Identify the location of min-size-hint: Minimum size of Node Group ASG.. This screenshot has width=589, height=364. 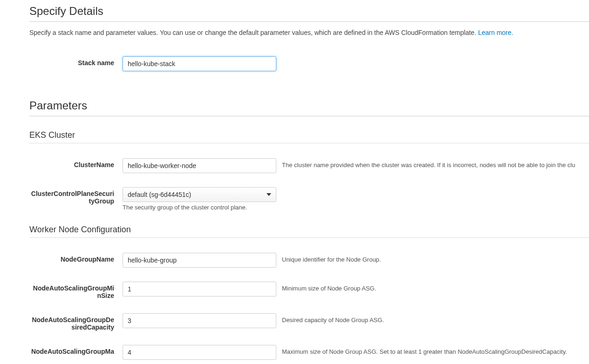
(326, 287).